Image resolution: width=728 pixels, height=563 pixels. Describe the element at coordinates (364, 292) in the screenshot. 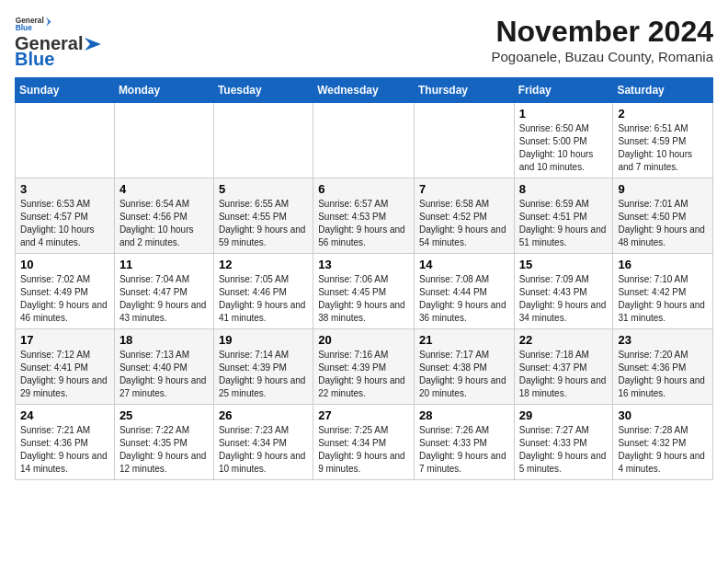

I see `calendar-row: 10Sunrise: 7:02 AM Sunset: 4:49 PM Dayli…` at that location.